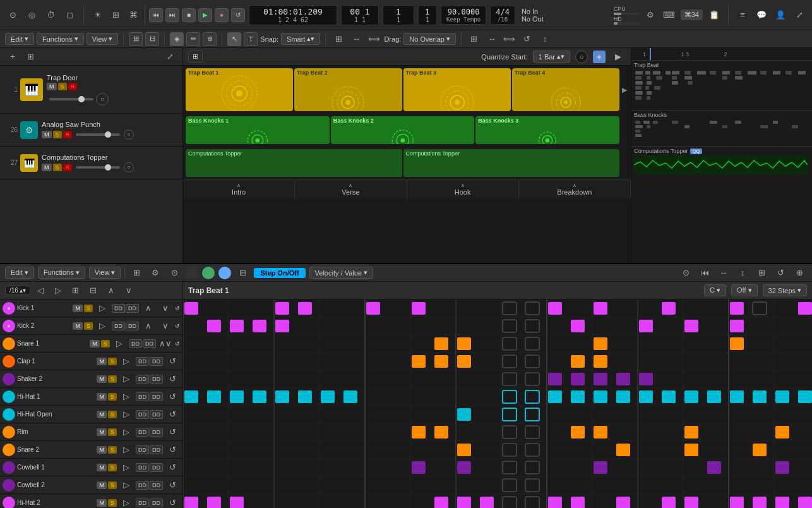  Describe the element at coordinates (474, 39) in the screenshot. I see `more-icon-1: ⊞` at that location.